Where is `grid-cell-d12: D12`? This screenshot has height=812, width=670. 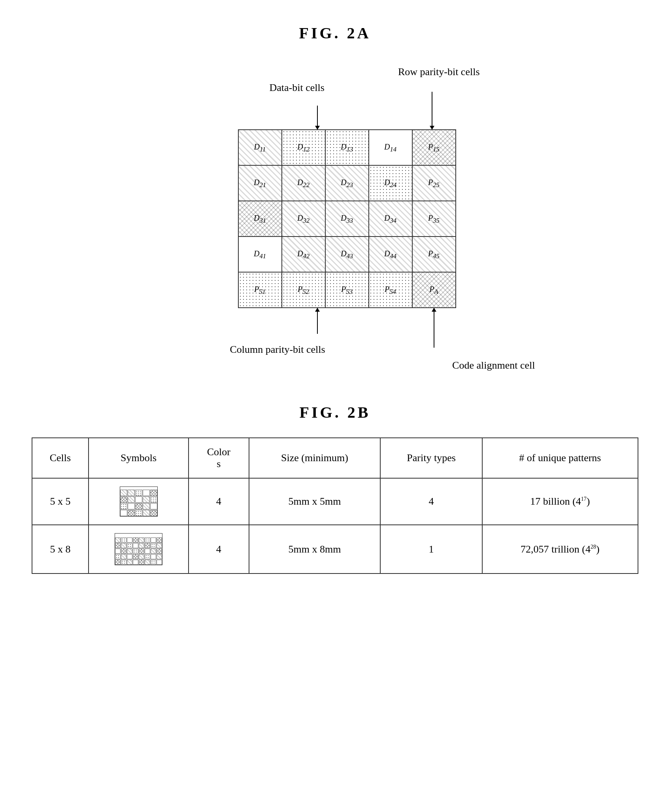 grid-cell-d12: D12 is located at coordinates (304, 148).